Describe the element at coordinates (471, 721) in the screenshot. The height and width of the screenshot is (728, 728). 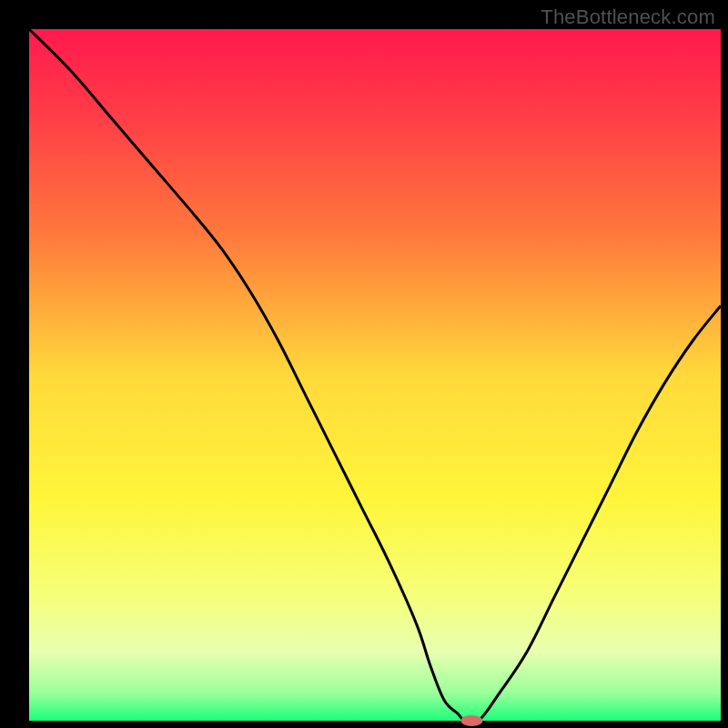
I see `optimal-point-marker` at that location.